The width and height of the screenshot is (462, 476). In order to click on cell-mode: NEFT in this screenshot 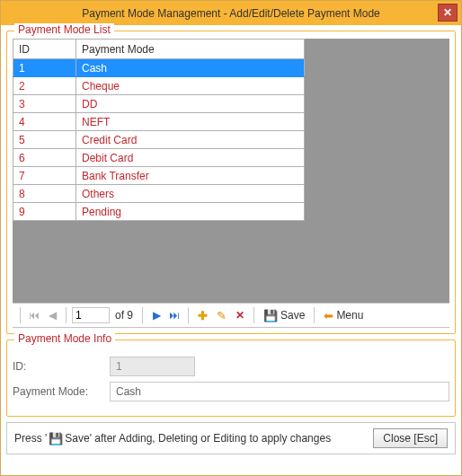, I will do `click(191, 122)`.